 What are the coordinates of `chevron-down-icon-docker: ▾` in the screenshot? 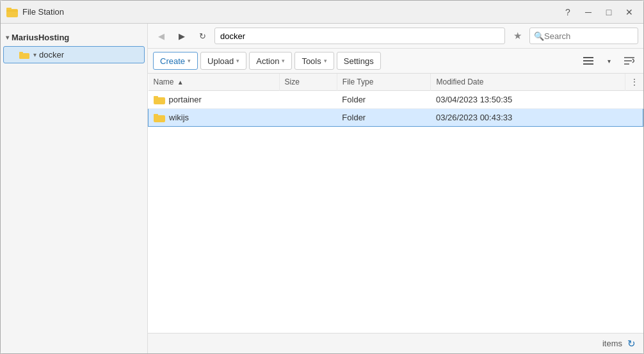 It's located at (35, 55).